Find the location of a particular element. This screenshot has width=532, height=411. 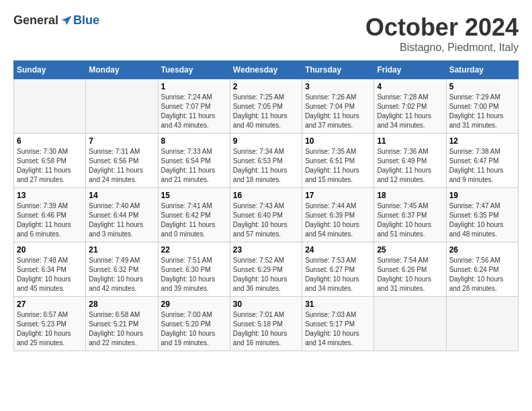

calendar-cell: 22Sunrise: 7:51 AM Sunset: 6:30 PM Dayli… is located at coordinates (193, 270).